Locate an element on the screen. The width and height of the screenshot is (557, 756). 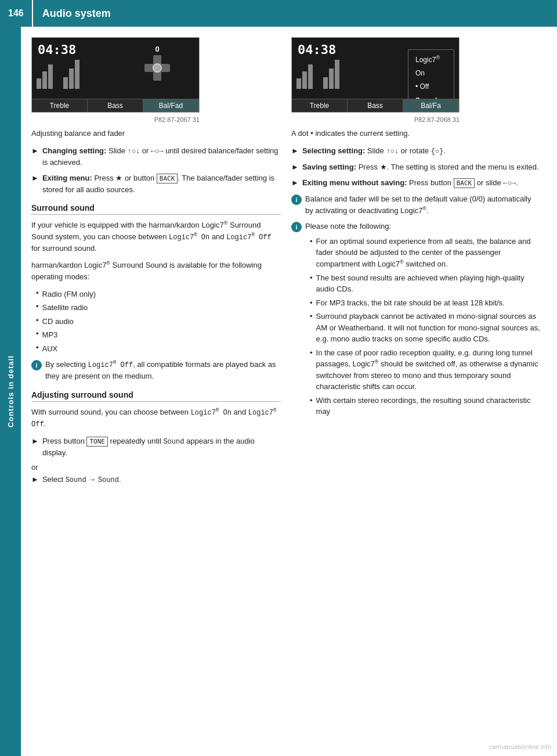
info-icon-3: i is located at coordinates (296, 227).